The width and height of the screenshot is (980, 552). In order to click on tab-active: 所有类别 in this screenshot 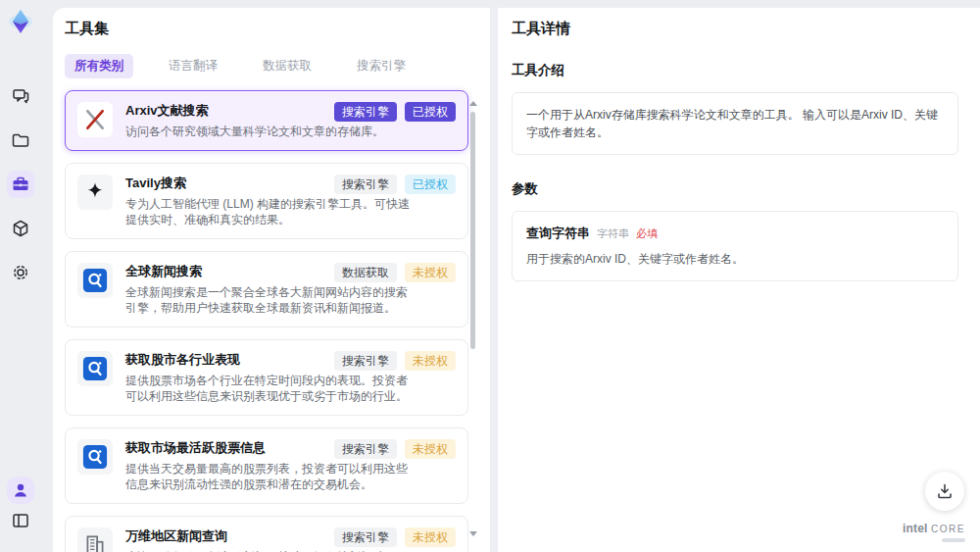, I will do `click(99, 67)`.